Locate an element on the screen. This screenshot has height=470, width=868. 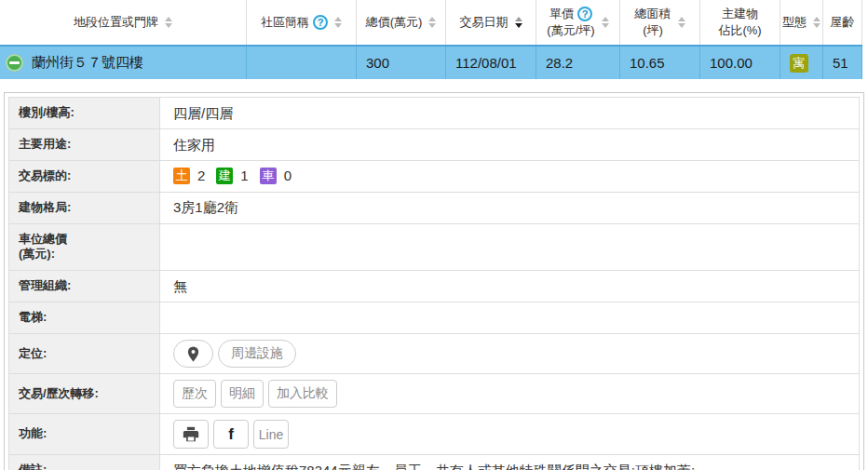
row-community is located at coordinates (302, 63).